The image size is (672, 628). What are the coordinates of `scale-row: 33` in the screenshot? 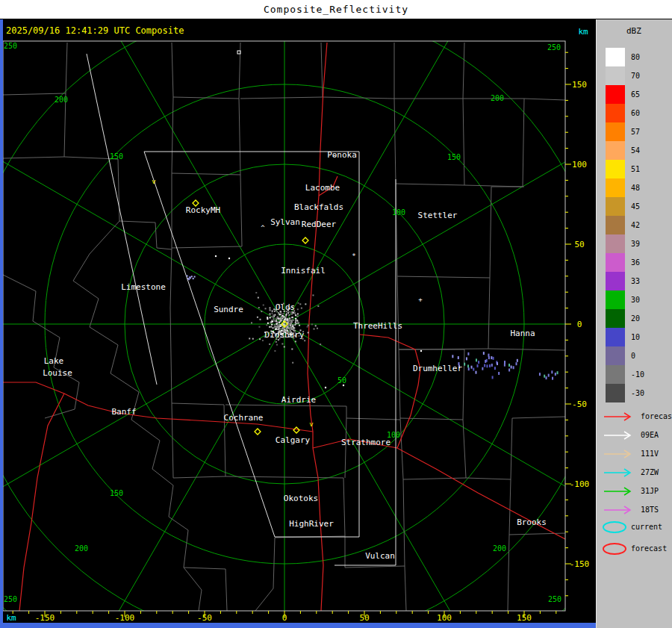 It's located at (625, 281).